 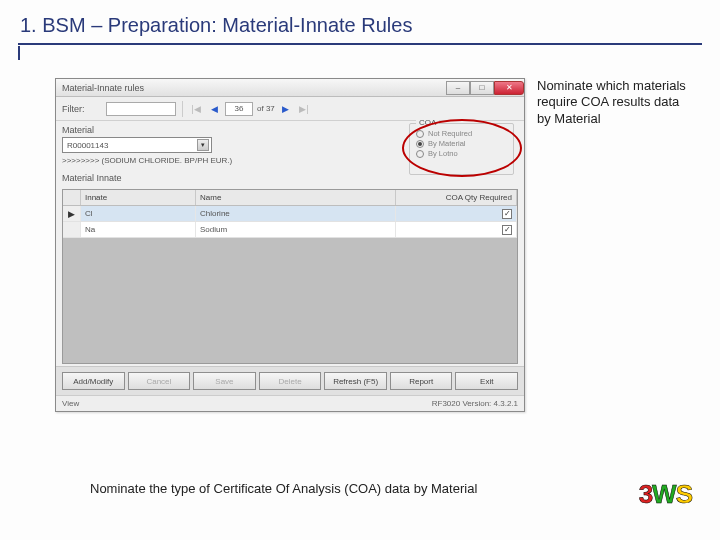 What do you see at coordinates (82, 109) in the screenshot?
I see `filter-label: Filter:` at bounding box center [82, 109].